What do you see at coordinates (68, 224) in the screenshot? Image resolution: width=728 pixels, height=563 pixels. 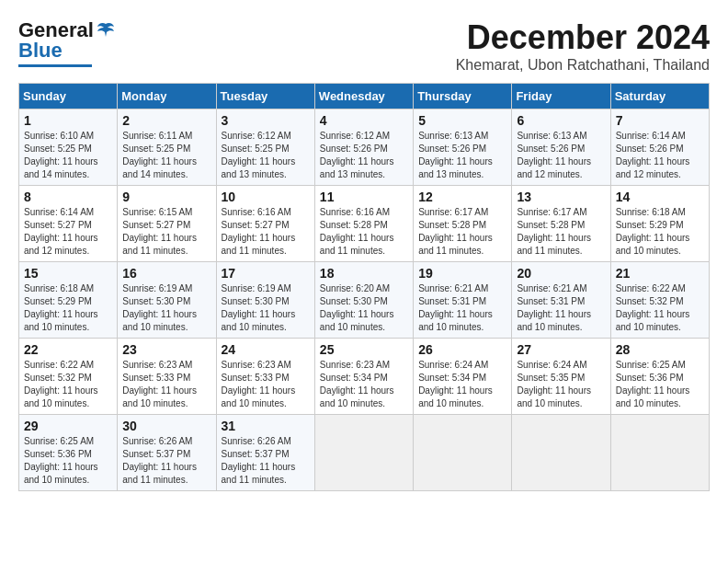 I see `calendar-cell: 8Sunrise: 6:14 AM Sunset: 5:27 PM Daylig…` at bounding box center [68, 224].